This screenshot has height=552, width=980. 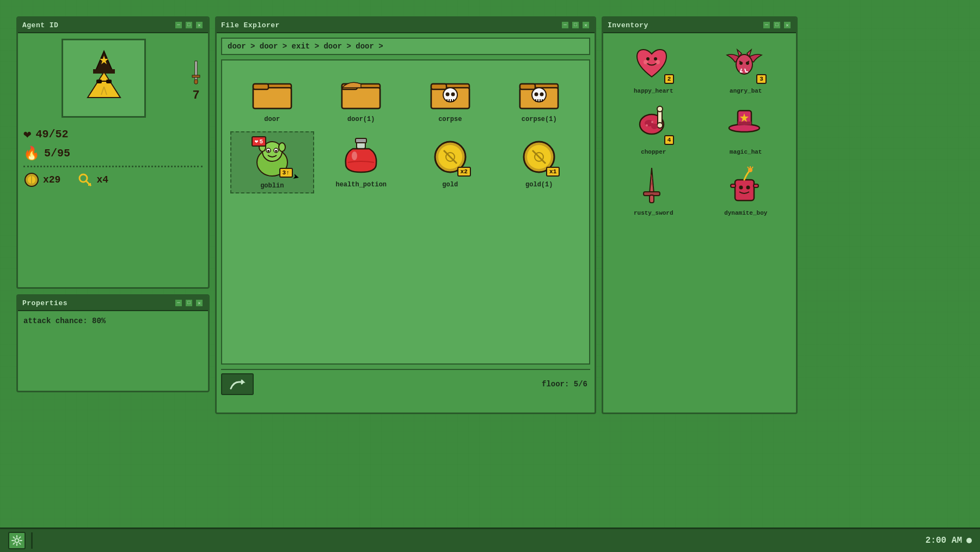 I want to click on keys-value: x4, so click(x=102, y=180).